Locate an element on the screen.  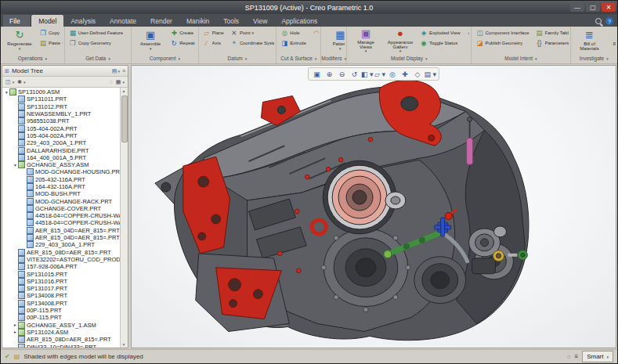
close-button: ✕ is located at coordinates (609, 7).